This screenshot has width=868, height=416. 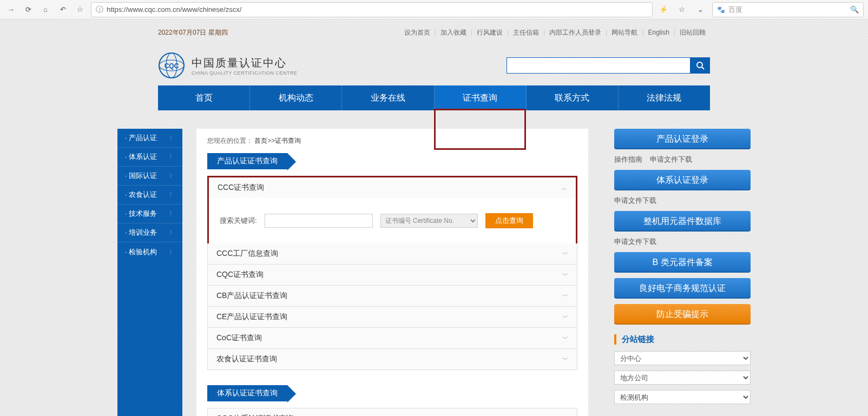 I want to click on acc-header-ce: CE产品认证证书查询﹀, so click(x=392, y=317).